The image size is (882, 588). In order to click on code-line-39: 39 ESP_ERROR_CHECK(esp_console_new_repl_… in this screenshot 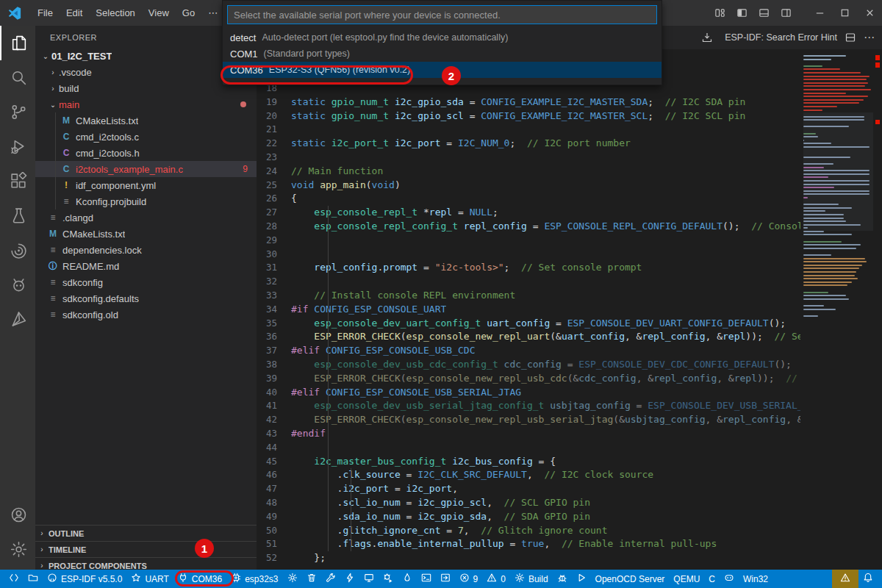, I will do `click(528, 379)`.